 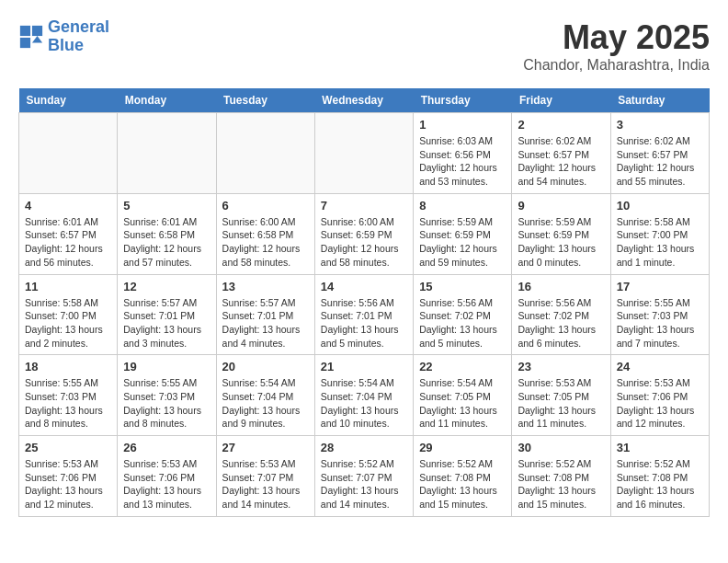 I want to click on day-number: 8, so click(x=462, y=206).